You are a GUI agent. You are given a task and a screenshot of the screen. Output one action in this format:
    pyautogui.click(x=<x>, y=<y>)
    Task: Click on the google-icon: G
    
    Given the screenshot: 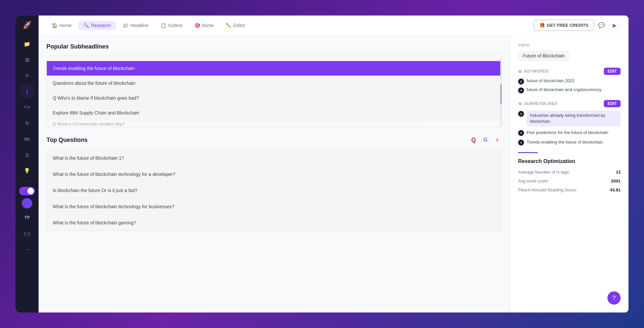 What is the action you would take?
    pyautogui.click(x=485, y=140)
    